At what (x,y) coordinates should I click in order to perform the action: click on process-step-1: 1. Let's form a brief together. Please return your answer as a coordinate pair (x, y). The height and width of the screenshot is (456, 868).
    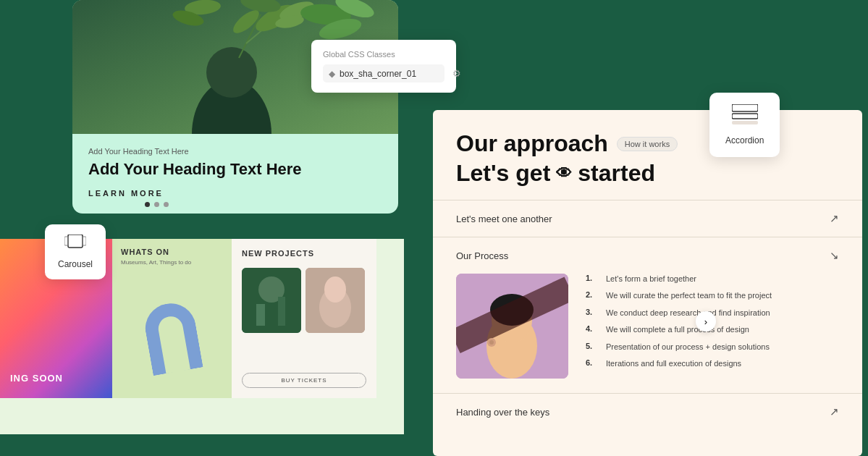
    Looking at the image, I should click on (712, 279).